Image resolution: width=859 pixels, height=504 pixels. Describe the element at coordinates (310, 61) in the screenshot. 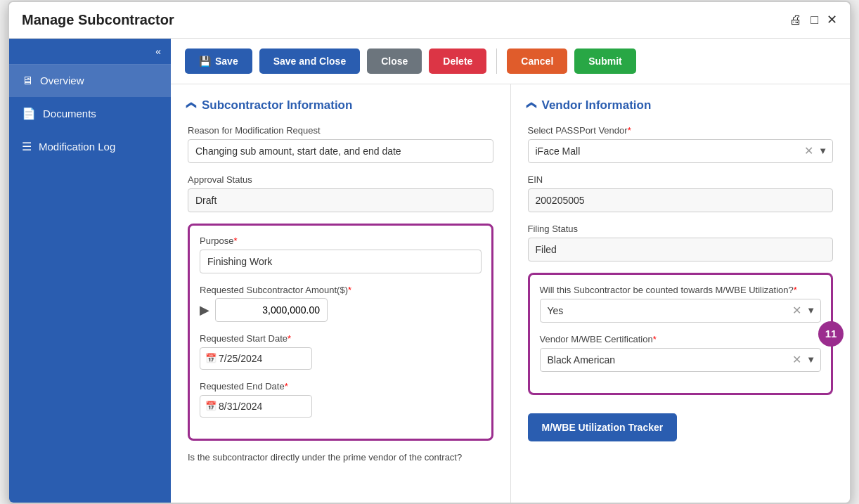

I see `save-close-button: Save and Close` at that location.